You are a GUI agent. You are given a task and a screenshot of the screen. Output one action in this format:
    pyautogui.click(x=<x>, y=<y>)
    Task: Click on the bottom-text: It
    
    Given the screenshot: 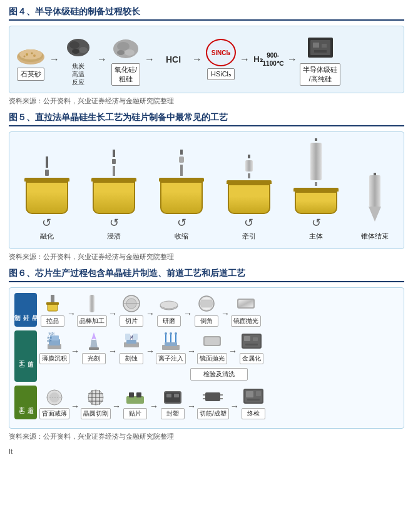 What is the action you would take?
    pyautogui.click(x=206, y=451)
    